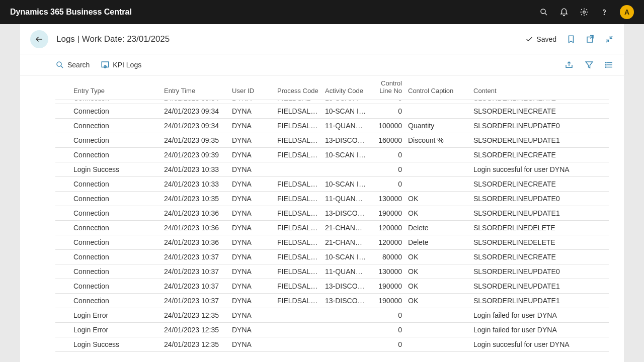 This screenshot has height=362, width=644. I want to click on table-row: Connection24/01/2023 09:35DYNAFIELDSALES…, so click(332, 141).